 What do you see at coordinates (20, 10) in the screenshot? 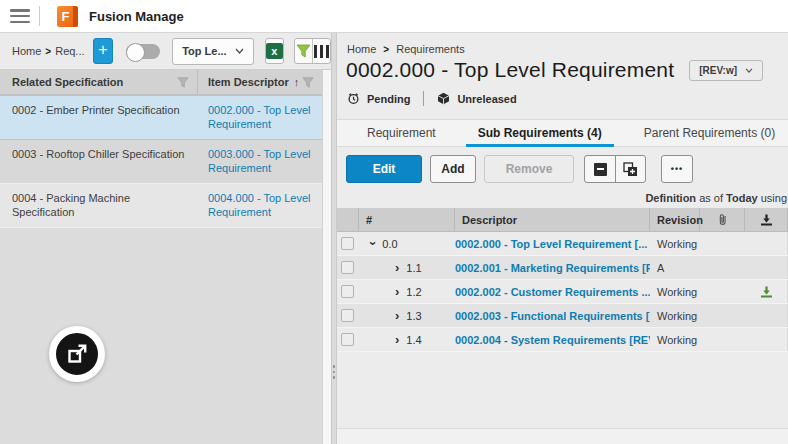
I see `hamburger-icon` at bounding box center [20, 10].